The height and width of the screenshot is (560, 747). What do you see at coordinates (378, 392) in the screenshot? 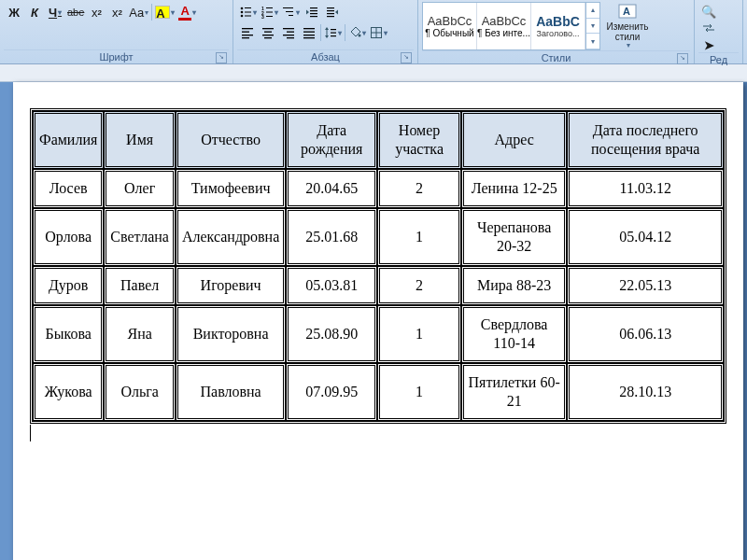
I see `table-row: ЖуковаОльгаПавловна07.09.951Пятилетки 60…` at bounding box center [378, 392].